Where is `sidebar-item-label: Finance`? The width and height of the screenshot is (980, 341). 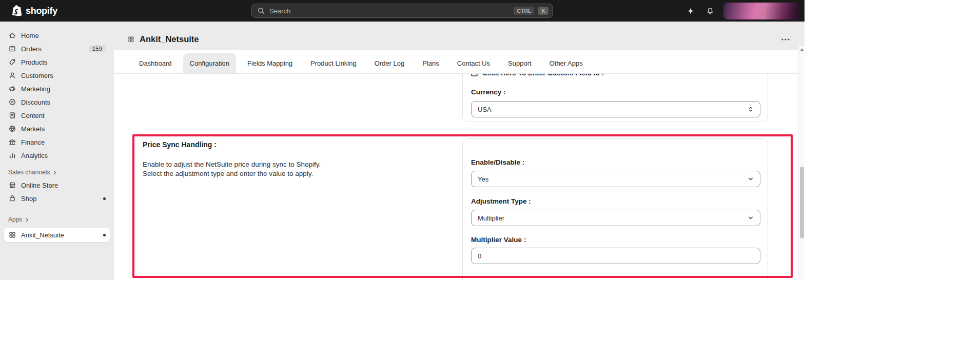
sidebar-item-label: Finance is located at coordinates (33, 143).